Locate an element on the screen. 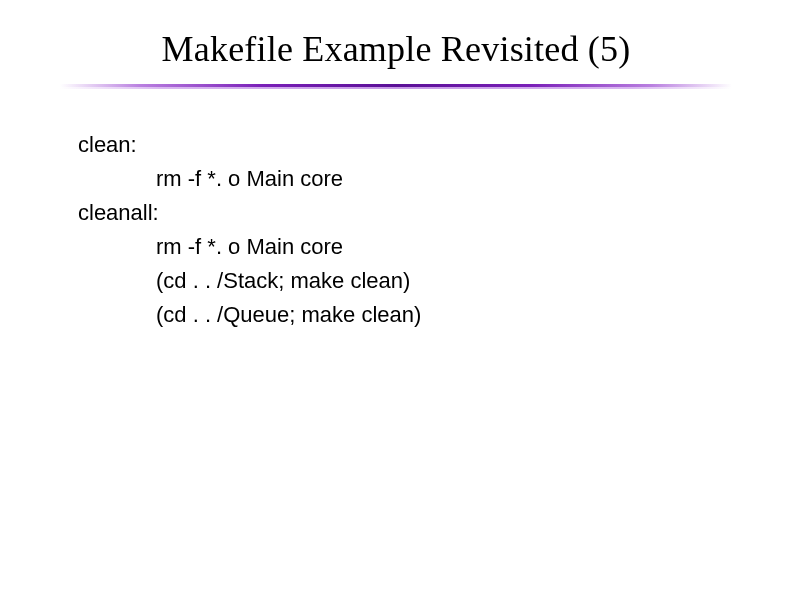  divider-gradient-bottom is located at coordinates (396, 88).